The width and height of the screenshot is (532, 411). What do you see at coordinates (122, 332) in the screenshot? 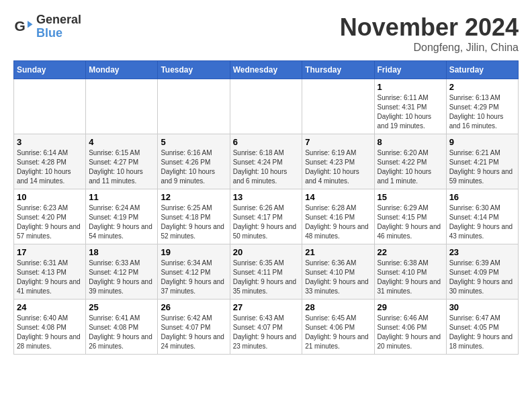
I see `day-info: Sunrise: 6:41 AM Sunset: 4:08 PM Dayligh…` at bounding box center [122, 332].